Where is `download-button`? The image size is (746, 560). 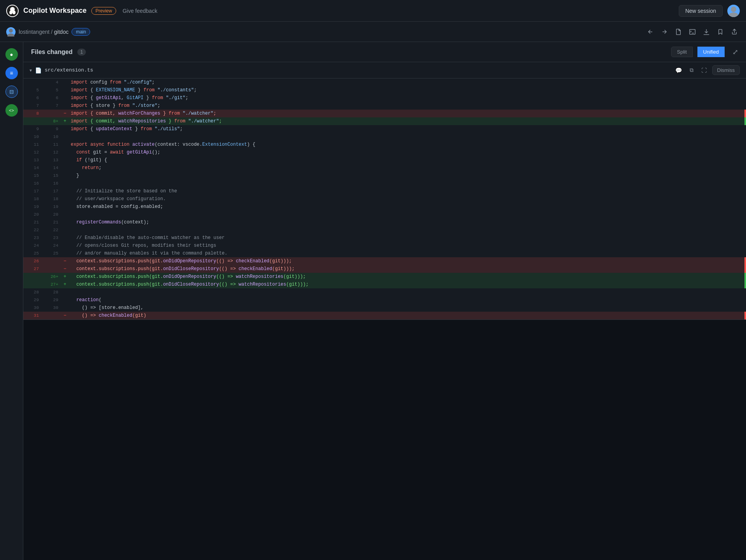 download-button is located at coordinates (706, 32).